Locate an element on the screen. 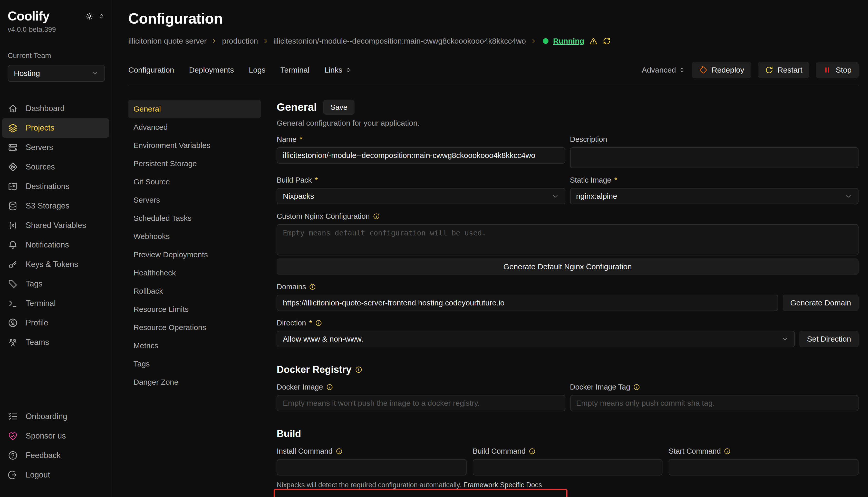 This screenshot has height=497, width=868. tabbar: Configuration Deployments Logs Terminal … is located at coordinates (493, 70).